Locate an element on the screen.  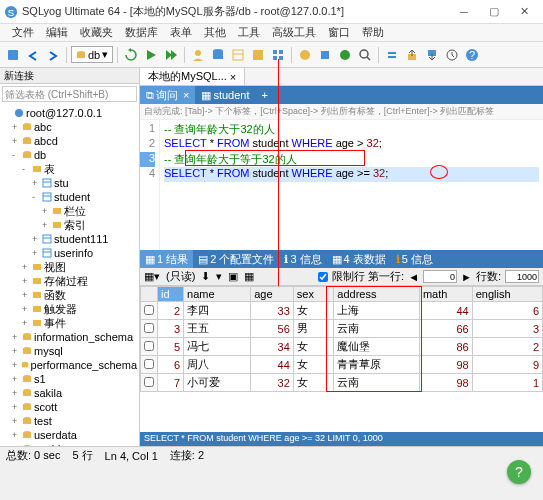
user-icon is located at coordinates (198, 55).